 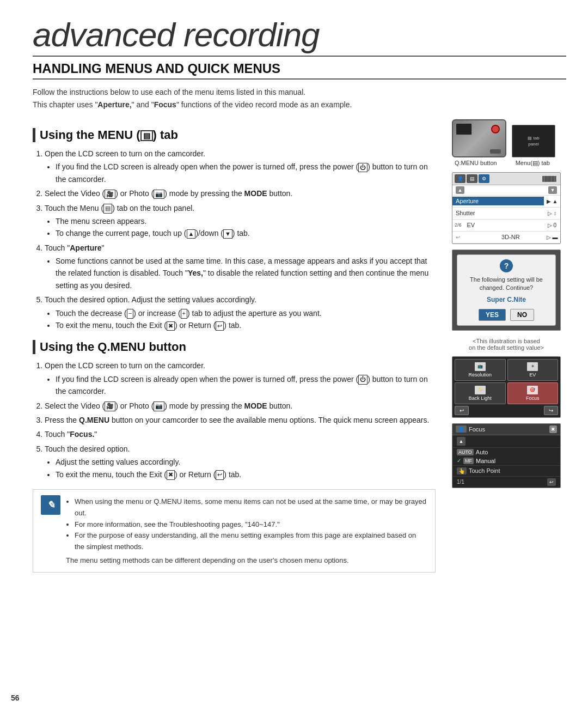 I want to click on qmenu-grid-screenshot: 📺 Resolution ☀ EV ✨ Back Light 🎯 Focus ↩…, so click(x=506, y=387).